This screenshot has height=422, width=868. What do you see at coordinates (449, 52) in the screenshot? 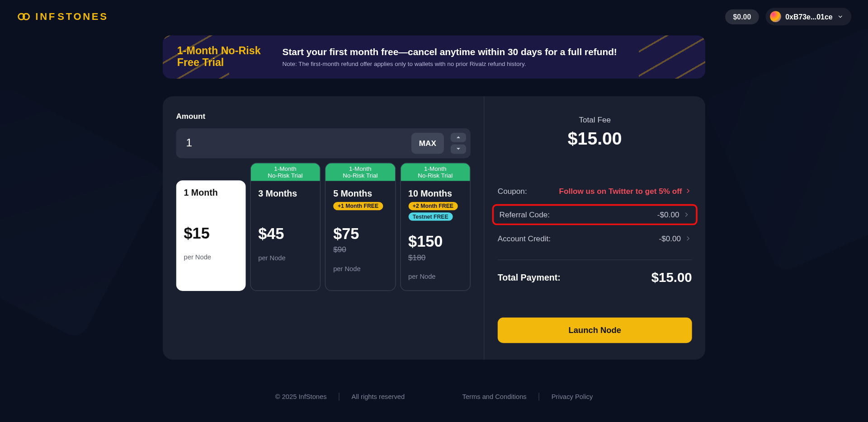
I see `banner-headline: Start your first month free—cancel anyti…` at bounding box center [449, 52].